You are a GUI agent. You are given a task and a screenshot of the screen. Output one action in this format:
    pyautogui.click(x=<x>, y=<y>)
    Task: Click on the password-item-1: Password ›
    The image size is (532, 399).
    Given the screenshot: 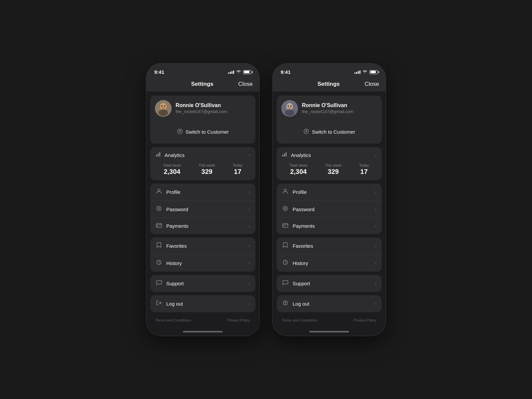 What is the action you would take?
    pyautogui.click(x=203, y=209)
    